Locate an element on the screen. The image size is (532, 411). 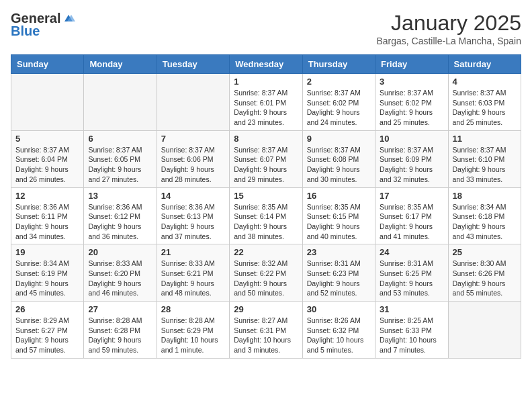
week-row-5: 26Sunrise: 8:29 AM Sunset: 6:27 PM Dayli… is located at coordinates (266, 330).